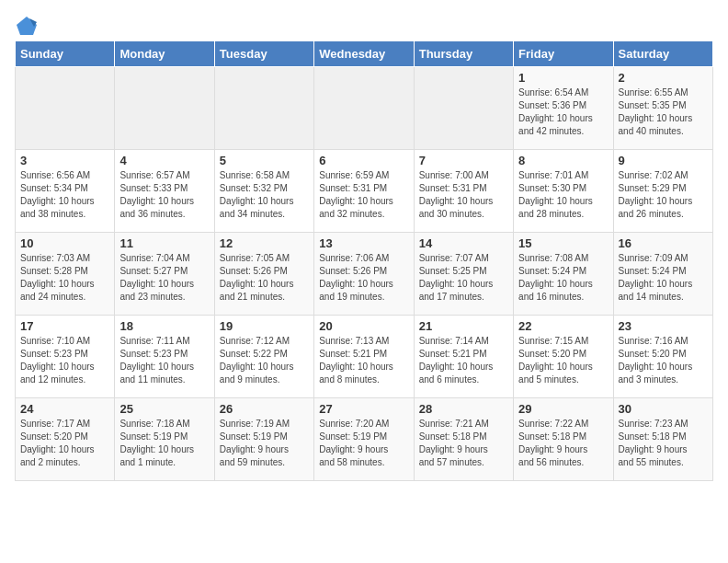 The width and height of the screenshot is (728, 563). What do you see at coordinates (463, 243) in the screenshot?
I see `day-number: 14` at bounding box center [463, 243].